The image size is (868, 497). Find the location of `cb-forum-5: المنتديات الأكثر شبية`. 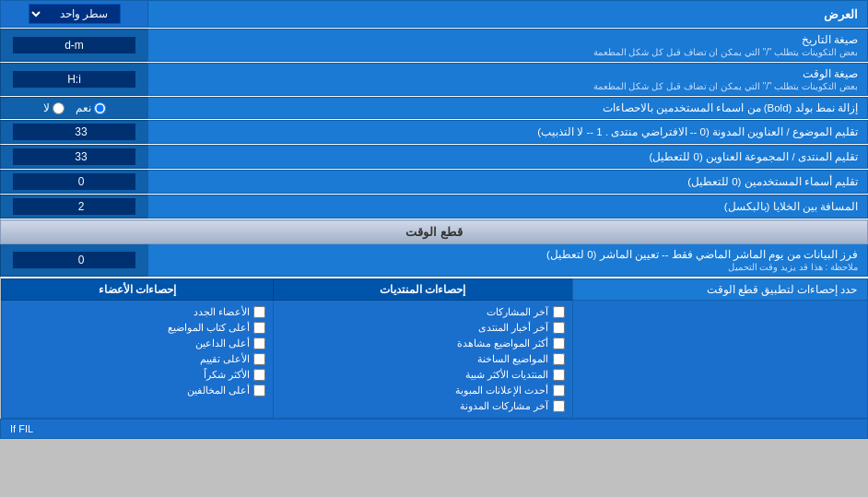

cb-forum-5: المنتديات الأكثر شبية is located at coordinates (422, 374).